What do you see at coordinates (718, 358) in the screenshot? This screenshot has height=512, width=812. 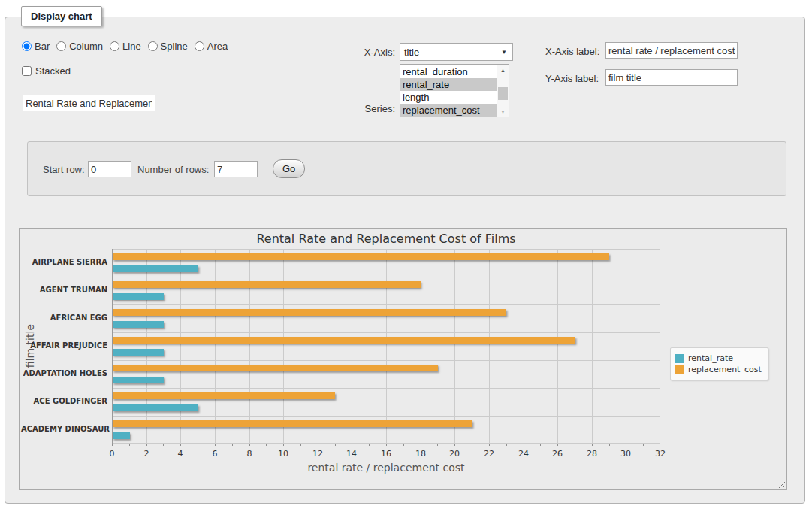 I see `legend-item-rental_rate: rental_rate` at bounding box center [718, 358].